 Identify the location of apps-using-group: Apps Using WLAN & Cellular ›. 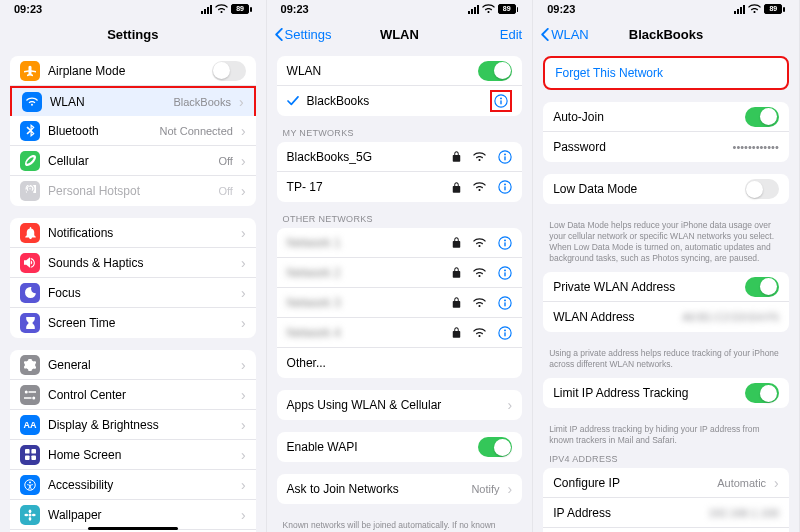
(400, 405).